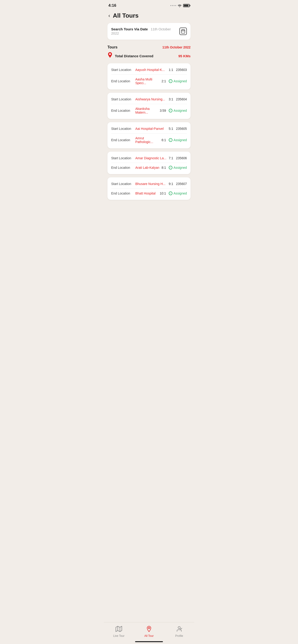  What do you see at coordinates (149, 70) in the screenshot?
I see `tour-start-row: Start Location Aayush Hospital-K... 1:1 …` at bounding box center [149, 70].